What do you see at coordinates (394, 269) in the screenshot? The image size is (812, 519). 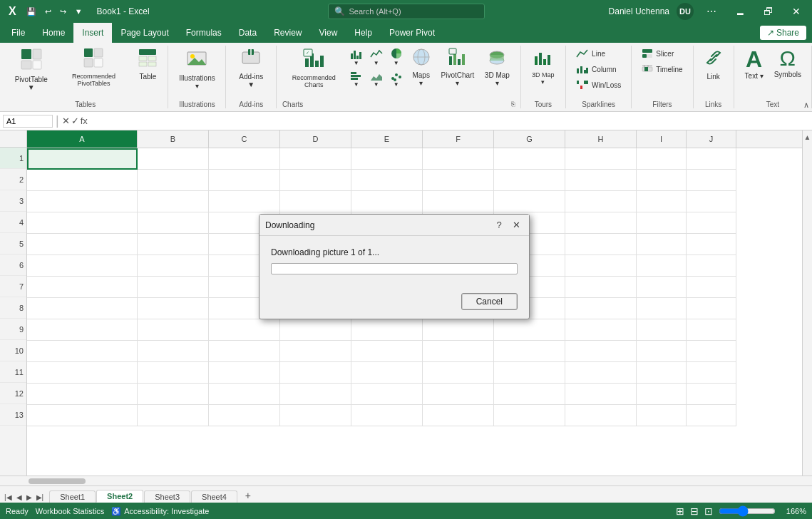 I see `dialog-progress-bar` at bounding box center [394, 269].